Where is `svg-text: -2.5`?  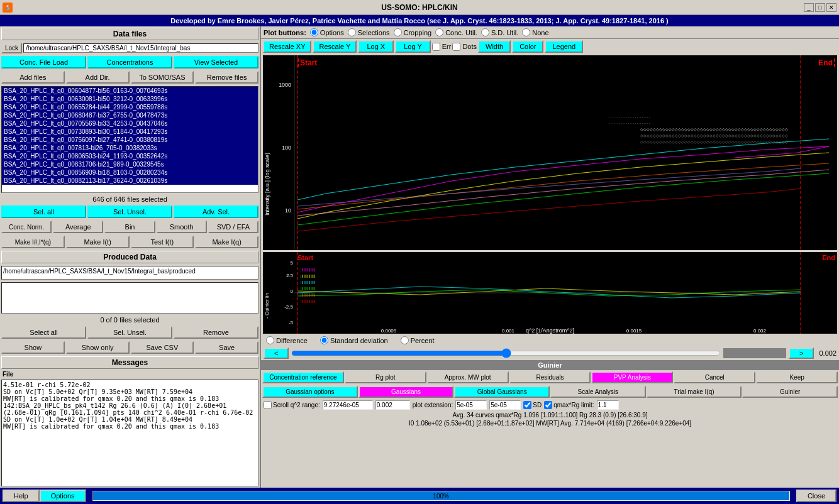 svg-text: -2.5 is located at coordinates (289, 307).